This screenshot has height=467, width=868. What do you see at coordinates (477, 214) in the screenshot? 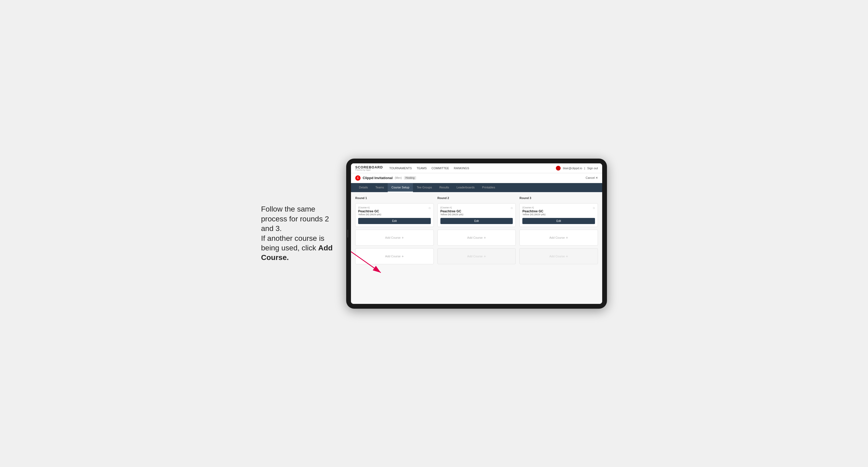
I see `round-2-course-detail: Yellow (M) (6629 yds)` at bounding box center [477, 214].